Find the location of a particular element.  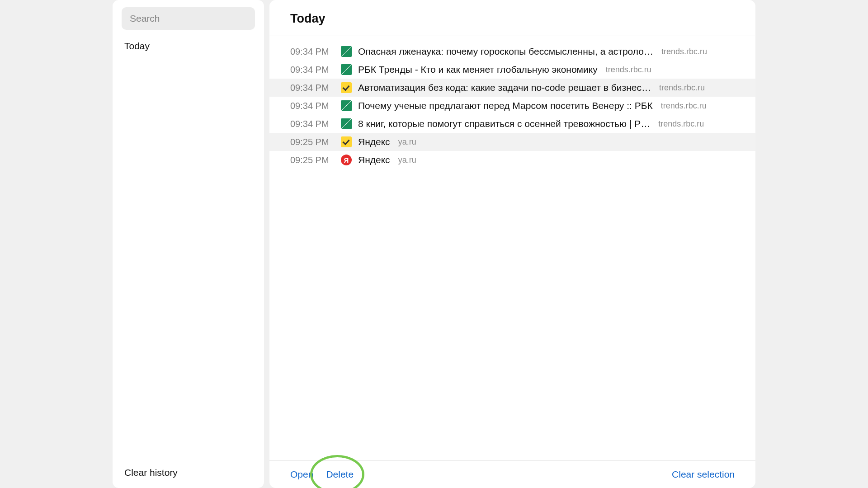

open-button: Open is located at coordinates (302, 474).